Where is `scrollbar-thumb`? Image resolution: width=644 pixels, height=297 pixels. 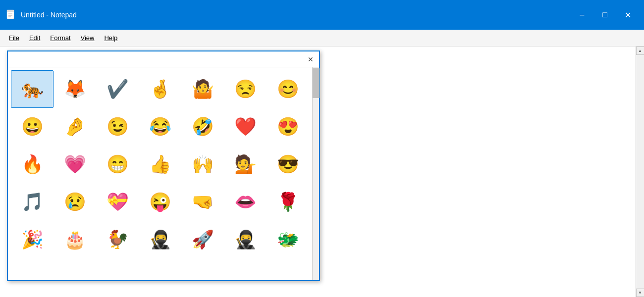 scrollbar-thumb is located at coordinates (316, 83).